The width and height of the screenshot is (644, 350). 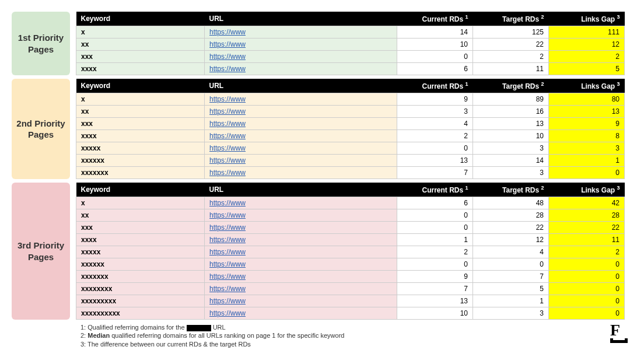 I want to click on cell-links-gap: 22, so click(x=587, y=228).